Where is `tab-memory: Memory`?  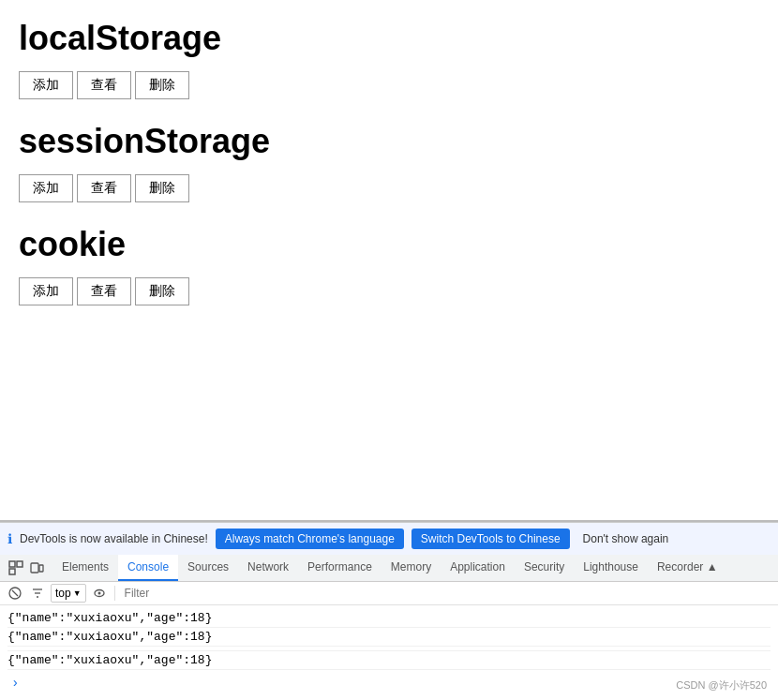 tab-memory: Memory is located at coordinates (411, 568).